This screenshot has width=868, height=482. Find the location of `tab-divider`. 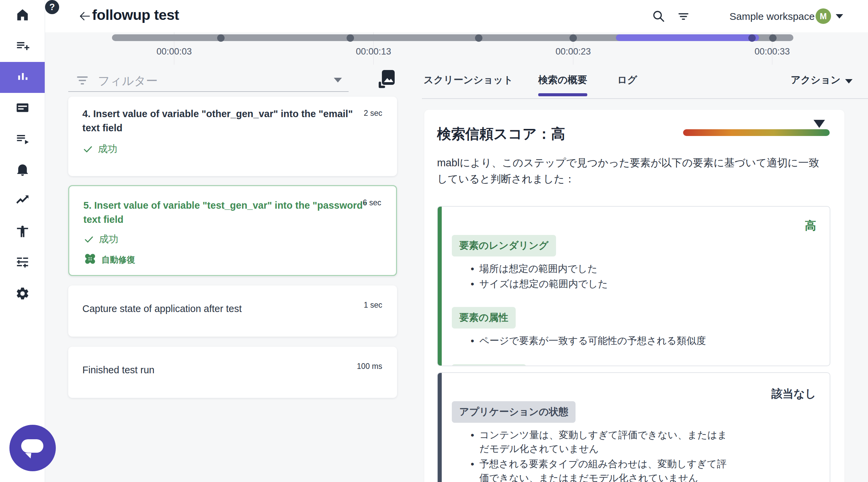

tab-divider is located at coordinates (645, 98).